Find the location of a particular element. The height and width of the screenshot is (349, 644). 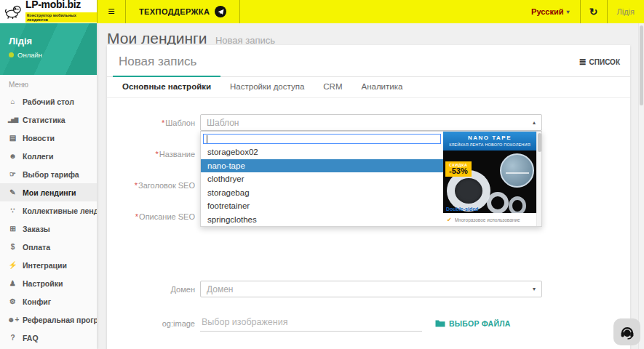

dropdown-option: storagebag is located at coordinates (322, 193).